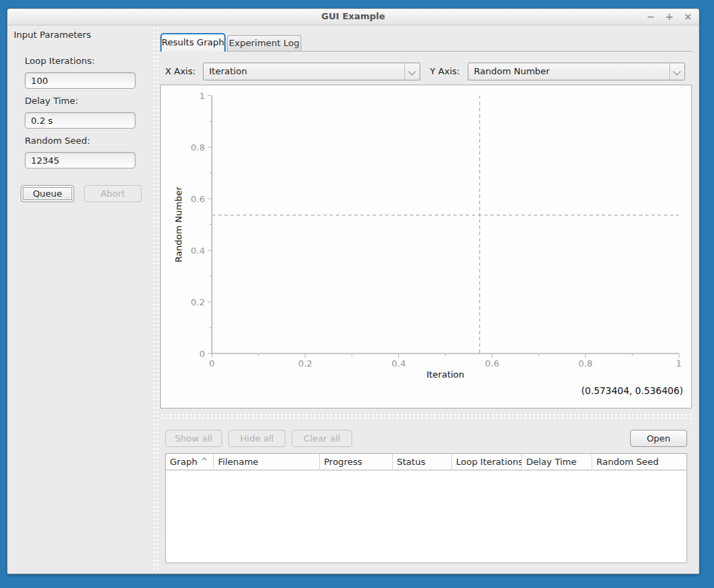  Describe the element at coordinates (52, 100) in the screenshot. I see `delay-time-label: Delay Time:` at that location.